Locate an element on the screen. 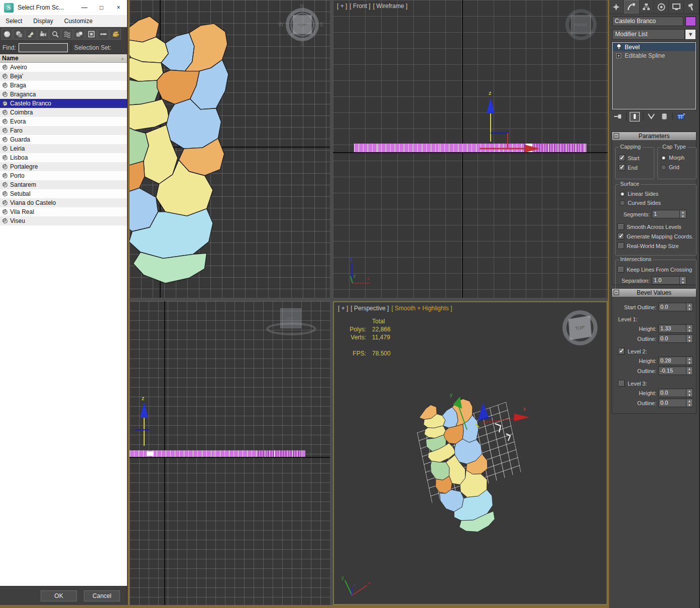  object-color-swatch is located at coordinates (691, 21).